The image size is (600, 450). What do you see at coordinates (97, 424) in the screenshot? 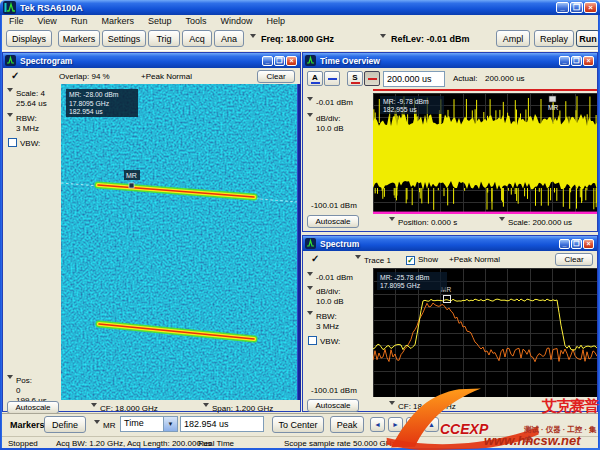
I see `marker-select-caret-icon` at bounding box center [97, 424].